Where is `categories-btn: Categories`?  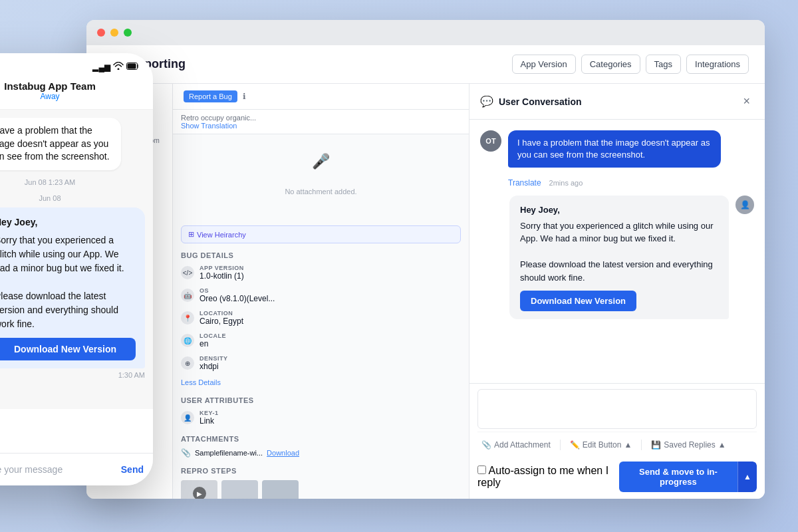 categories-btn: Categories is located at coordinates (610, 64).